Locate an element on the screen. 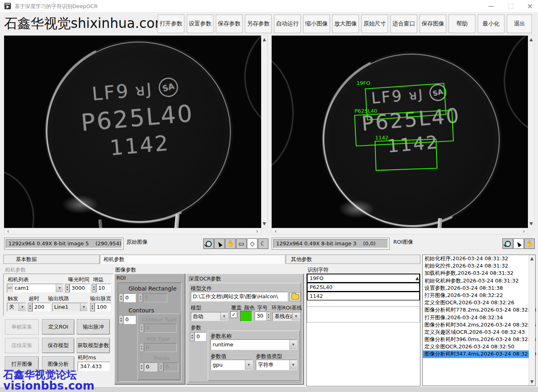 This screenshot has height=392, width=538. recognized-scroll-up-icon: ▲ is located at coordinates (417, 278).